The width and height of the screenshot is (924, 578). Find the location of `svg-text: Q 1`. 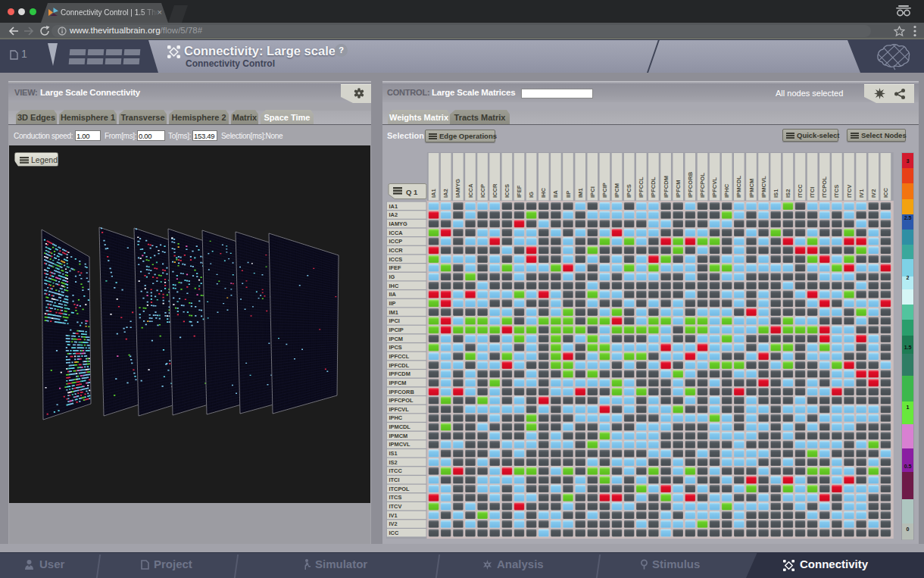

svg-text: Q 1 is located at coordinates (412, 192).